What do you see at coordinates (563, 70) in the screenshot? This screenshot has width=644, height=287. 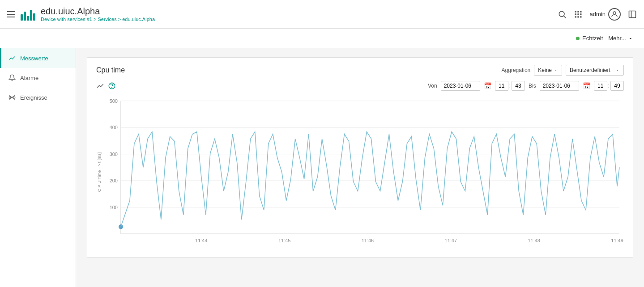 I see `aggregation-block: Aggregation Keine Benutzerdefiniert` at bounding box center [563, 70].